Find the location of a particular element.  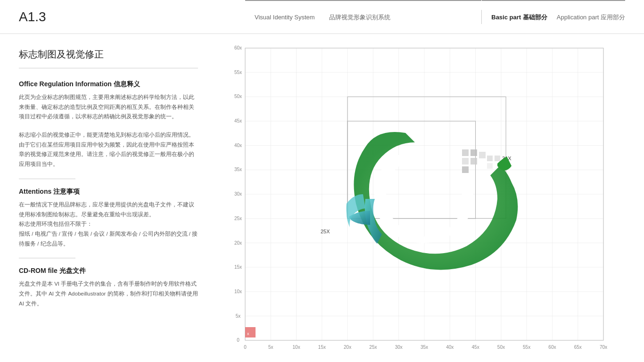

regulation-heading: Office Regulation Information 信息释义 is located at coordinates (108, 84).